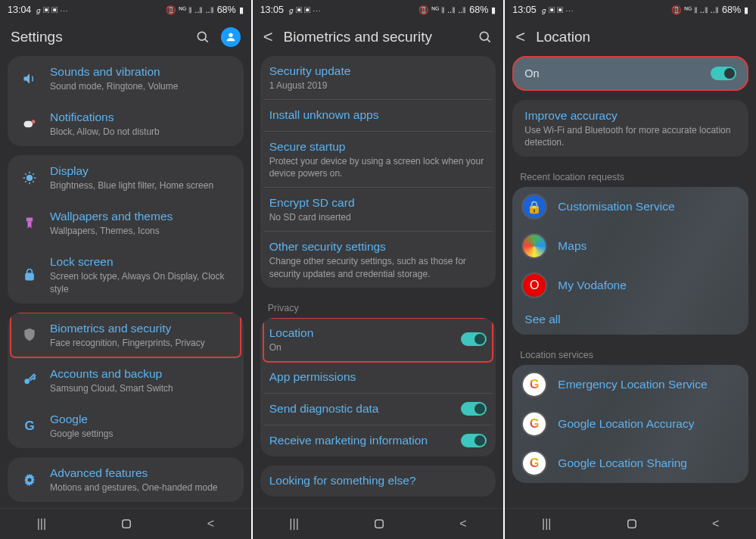  I want to click on display-icon, so click(30, 178).